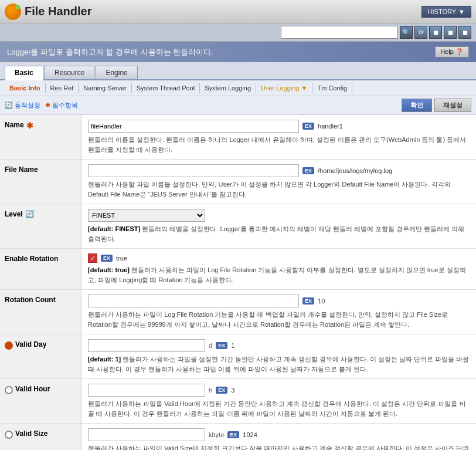 This screenshot has width=476, height=450. I want to click on valid-size-radio, so click(9, 435).